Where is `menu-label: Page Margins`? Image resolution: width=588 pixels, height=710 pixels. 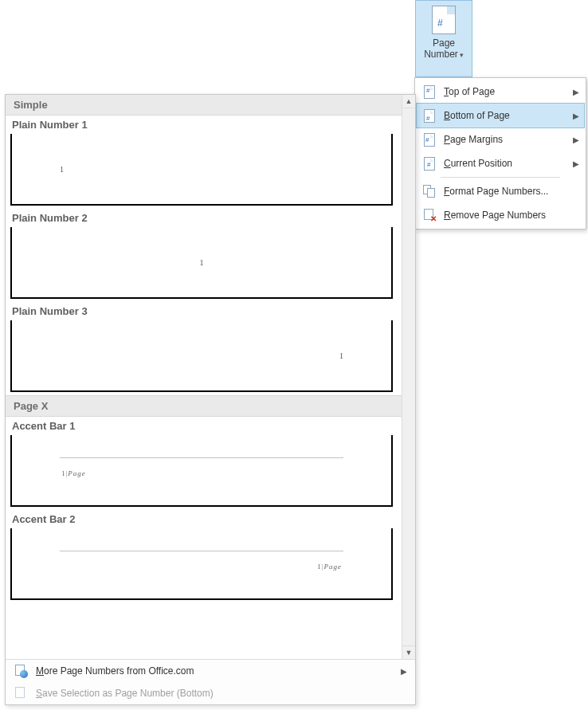 menu-label: Page Margins is located at coordinates (506, 139).